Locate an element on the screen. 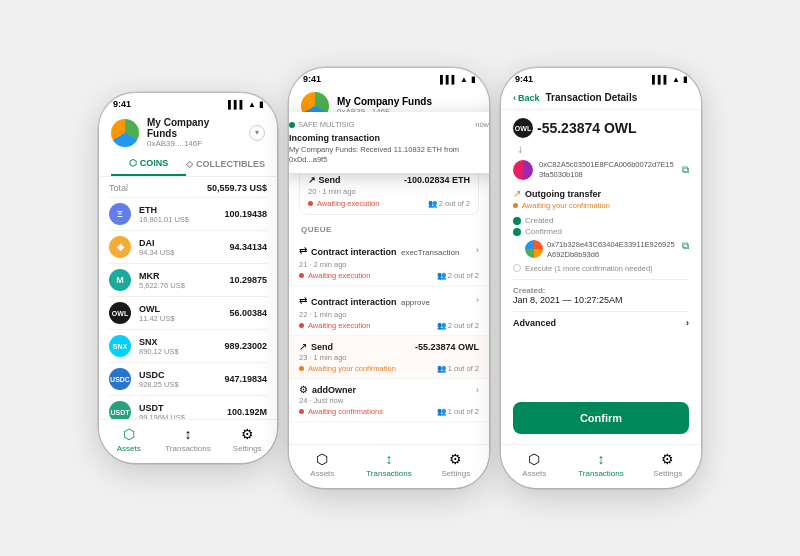 The height and width of the screenshot is (556, 800). nav-transactions-3: ↕ Transactions is located at coordinates (602, 464).